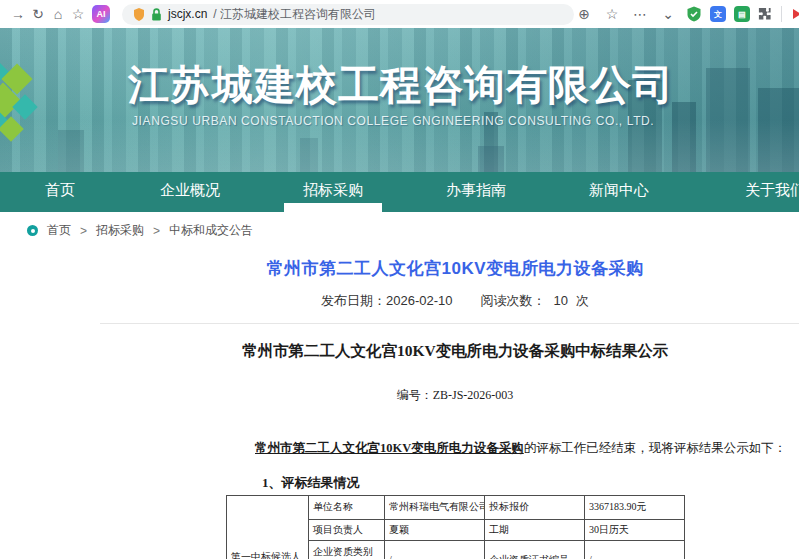  What do you see at coordinates (742, 14) in the screenshot?
I see `reader-extension-icon: ▤` at bounding box center [742, 14].